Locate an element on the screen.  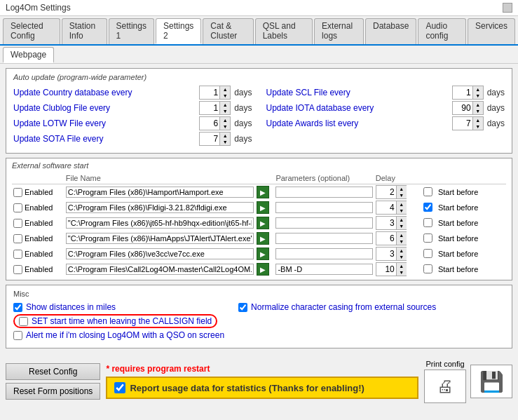
delay-up-2: ▲ is located at coordinates (402, 205).